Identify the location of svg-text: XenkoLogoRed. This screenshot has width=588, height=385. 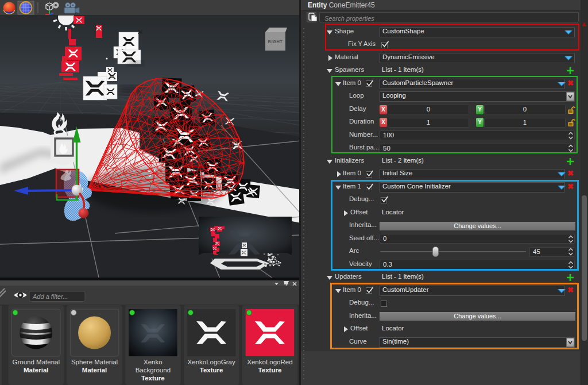
(270, 362).